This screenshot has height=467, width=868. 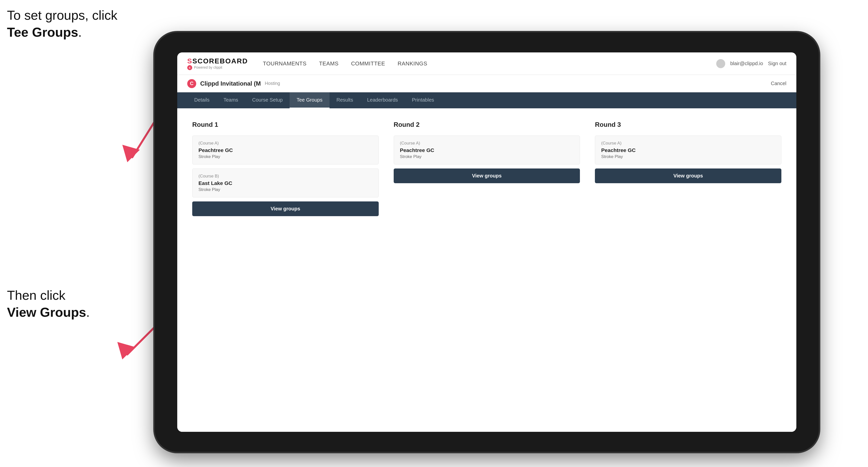 I want to click on nav-committee: COMMITTEE, so click(x=368, y=64).